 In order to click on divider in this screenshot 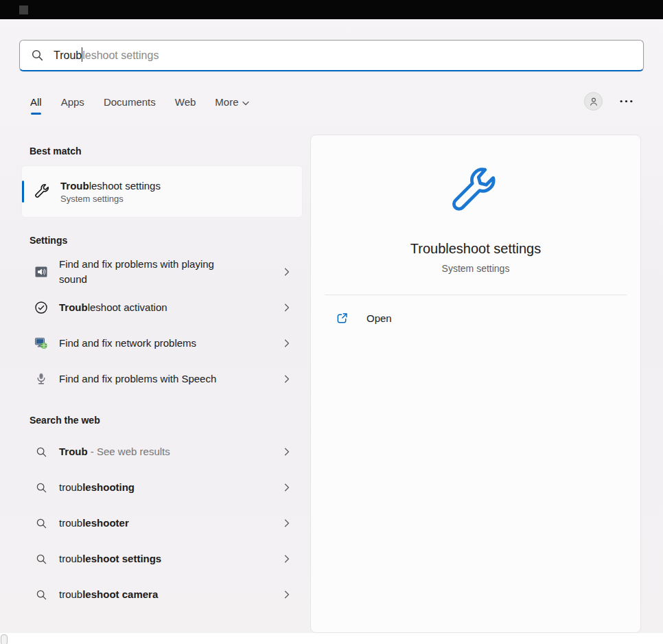, I will do `click(476, 295)`.